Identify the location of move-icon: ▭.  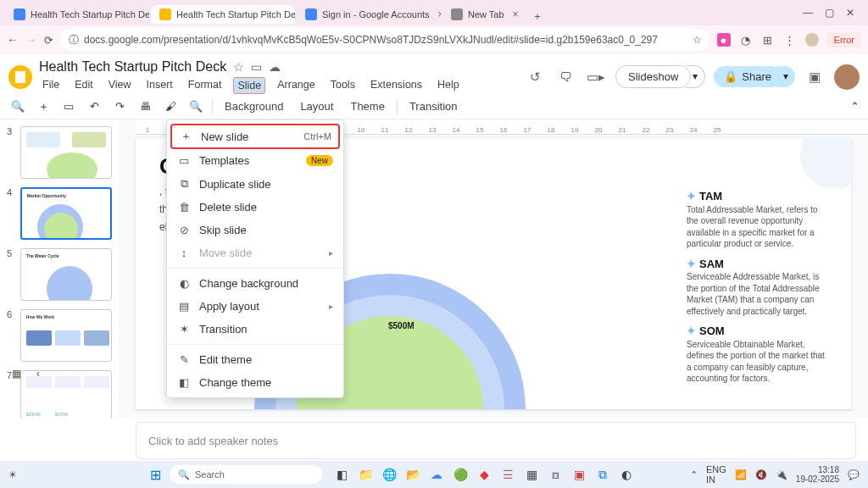
(256, 67).